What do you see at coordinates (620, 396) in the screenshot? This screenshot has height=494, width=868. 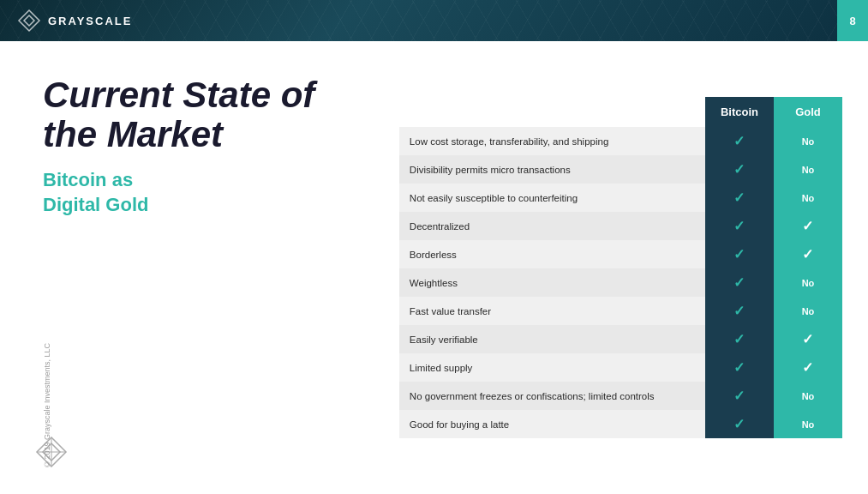 I see `table-row: No government freezes or confiscations; …` at bounding box center [620, 396].